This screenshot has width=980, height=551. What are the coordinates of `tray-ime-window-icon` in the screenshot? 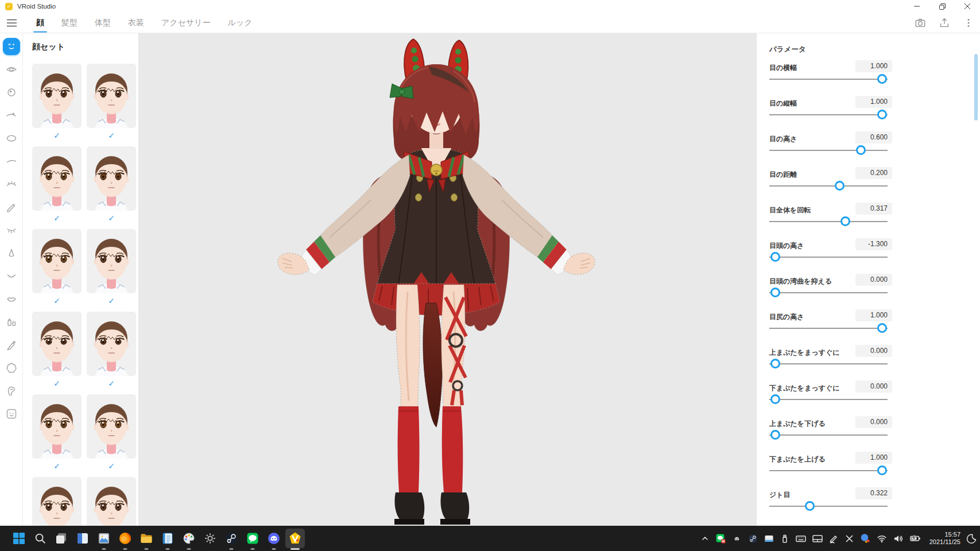 It's located at (769, 538).